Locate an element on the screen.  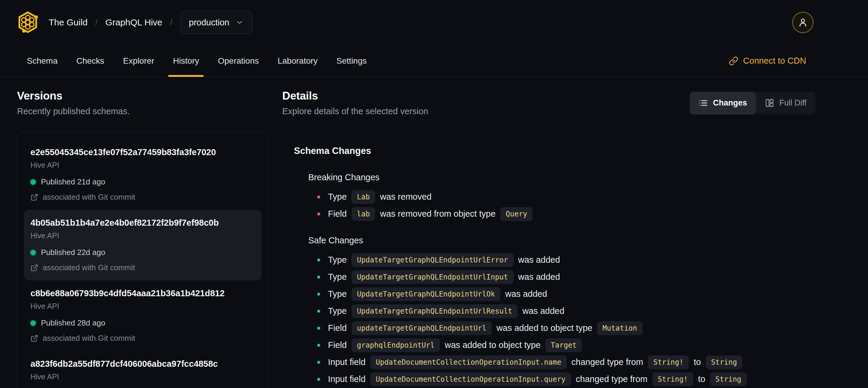
full-diff-view-button: Full Diff is located at coordinates (786, 103).